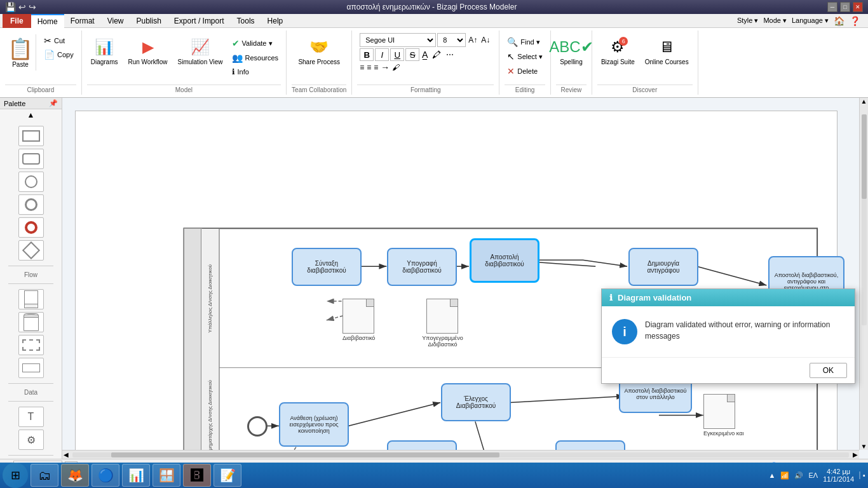 The width and height of the screenshot is (868, 488). What do you see at coordinates (376, 67) in the screenshot?
I see `align-right-button: ≡` at bounding box center [376, 67].